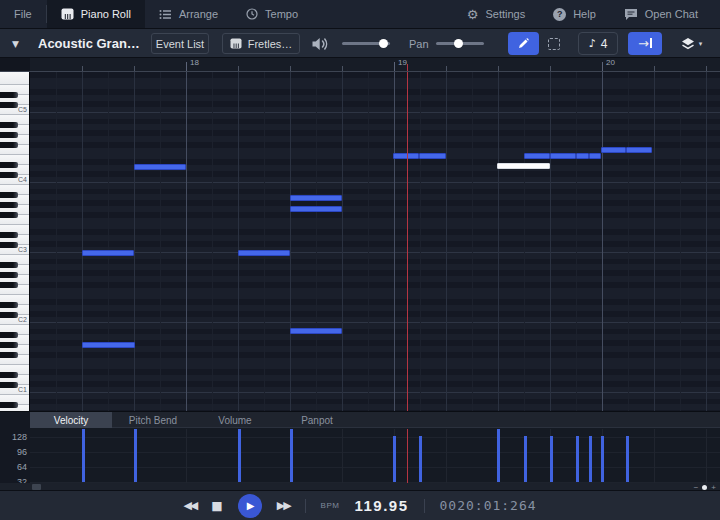  I want to click on velocity-lane, so click(375, 456).